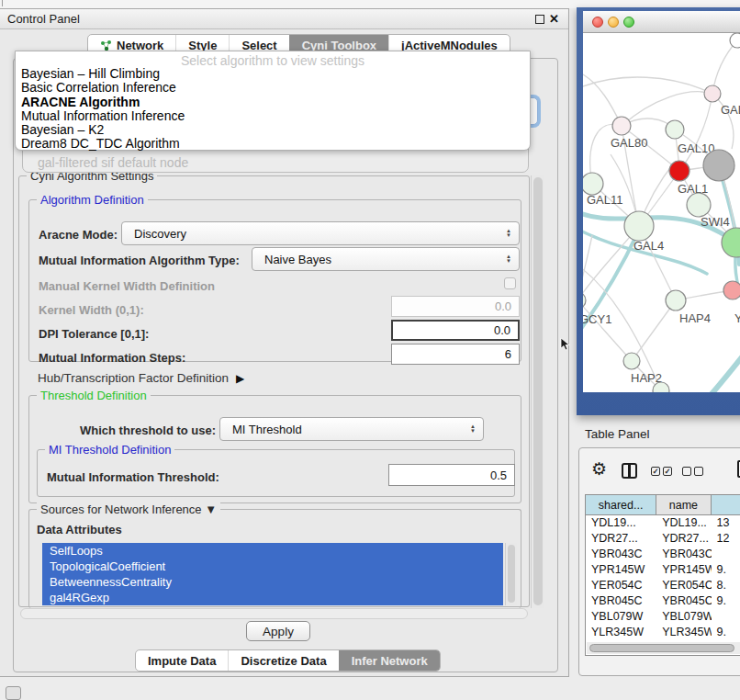 This screenshot has width=740, height=700. Describe the element at coordinates (273, 574) in the screenshot. I see `data-attributes-list: SelfLoopsTopologicalCoefficientBetweenne…` at that location.